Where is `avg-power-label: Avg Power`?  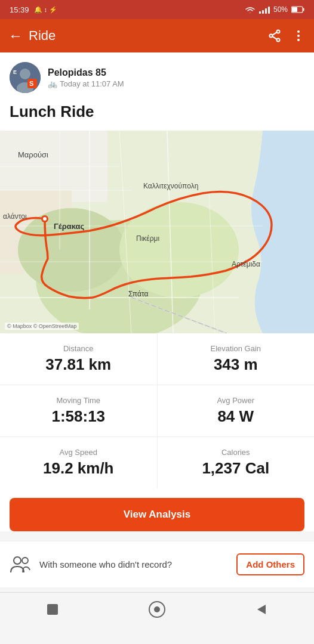
avg-power-label: Avg Power is located at coordinates (236, 401).